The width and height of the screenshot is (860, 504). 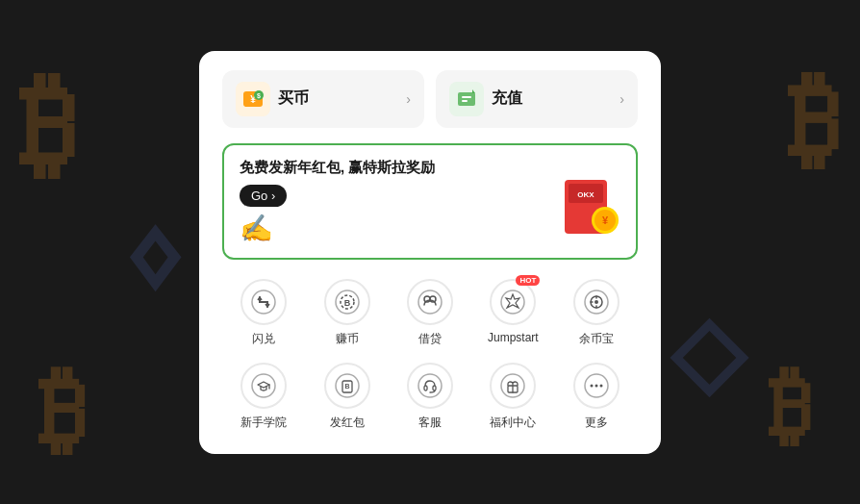 I want to click on welfare-icon, so click(x=513, y=386).